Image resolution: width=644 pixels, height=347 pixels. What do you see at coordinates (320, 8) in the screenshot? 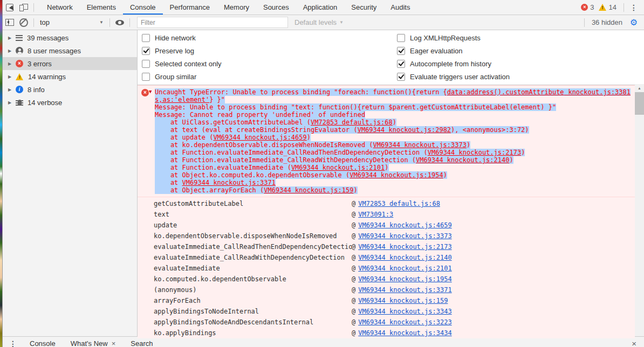
I see `tab-application: Application` at bounding box center [320, 8].